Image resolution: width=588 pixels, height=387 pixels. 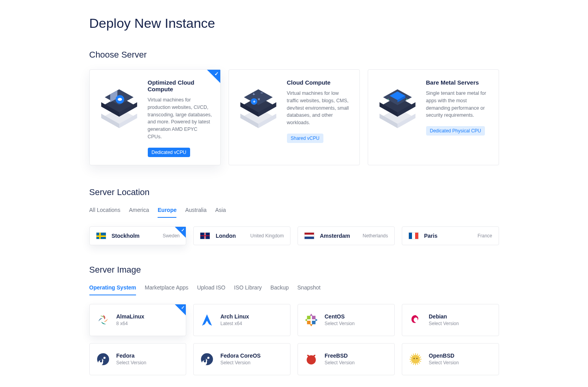 What do you see at coordinates (242, 359) in the screenshot?
I see `os-card: Fedora CoreOS Select Version` at bounding box center [242, 359].